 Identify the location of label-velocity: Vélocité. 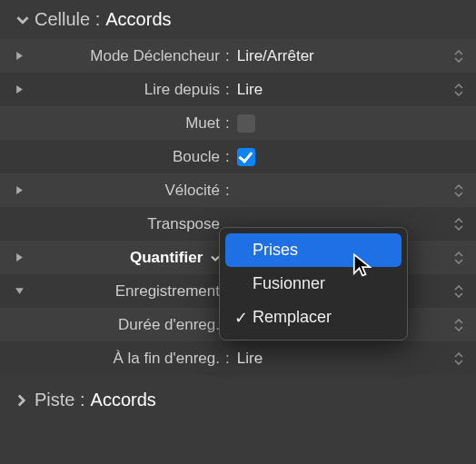
(129, 191).